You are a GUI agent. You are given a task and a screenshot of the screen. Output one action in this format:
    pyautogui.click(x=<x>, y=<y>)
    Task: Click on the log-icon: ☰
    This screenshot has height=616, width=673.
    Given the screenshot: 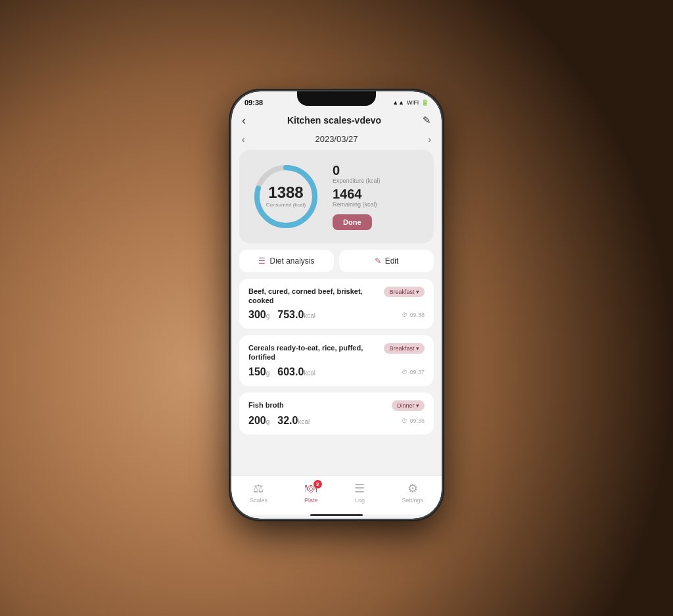 What is the action you would take?
    pyautogui.click(x=360, y=488)
    